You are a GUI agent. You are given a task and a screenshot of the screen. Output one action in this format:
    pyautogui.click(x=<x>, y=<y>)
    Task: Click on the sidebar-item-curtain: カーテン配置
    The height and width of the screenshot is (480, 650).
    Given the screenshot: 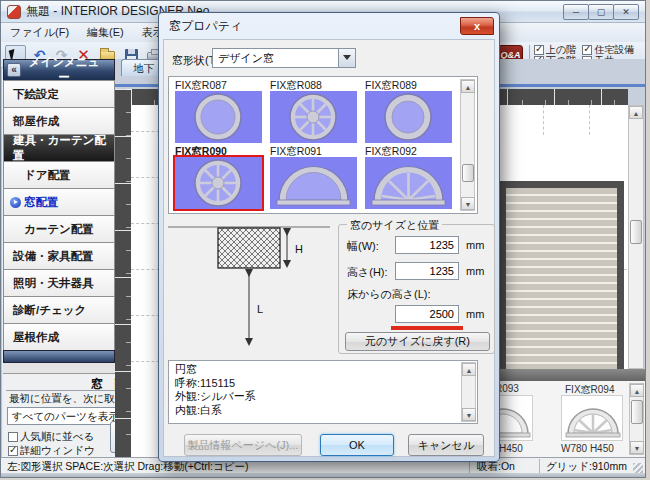 What is the action you would take?
    pyautogui.click(x=59, y=229)
    